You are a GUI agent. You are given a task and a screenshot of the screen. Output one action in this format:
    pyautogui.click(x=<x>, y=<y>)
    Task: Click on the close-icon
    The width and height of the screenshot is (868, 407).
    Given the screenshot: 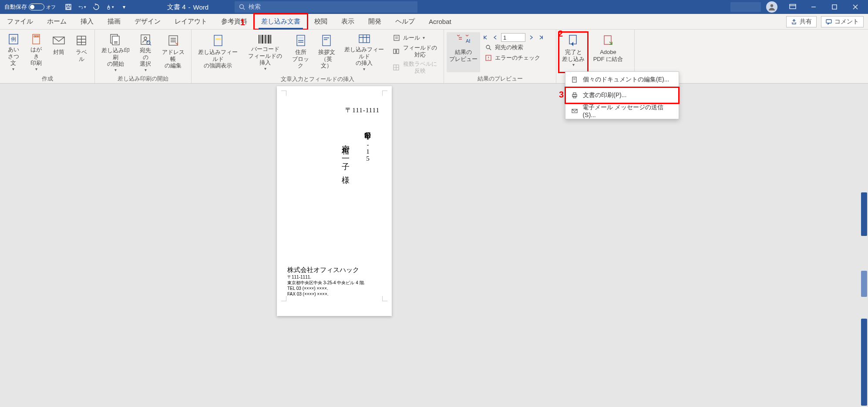 What is the action you would take?
    pyautogui.click(x=855, y=7)
    